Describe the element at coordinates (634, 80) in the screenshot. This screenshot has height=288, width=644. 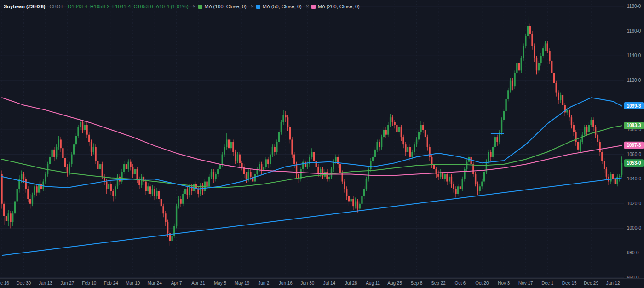
I see `svg-text: 1120-0` at that location.